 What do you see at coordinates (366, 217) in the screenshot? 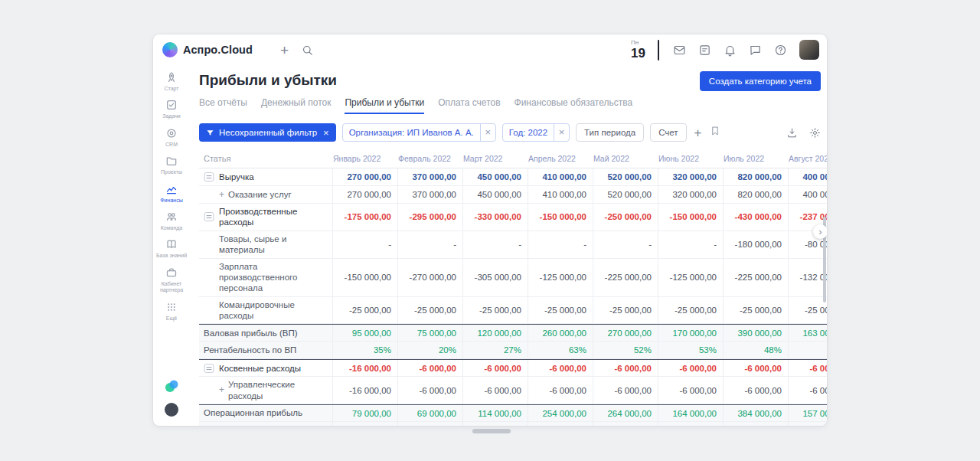
I see `value-cell: -175 000,00` at bounding box center [366, 217].